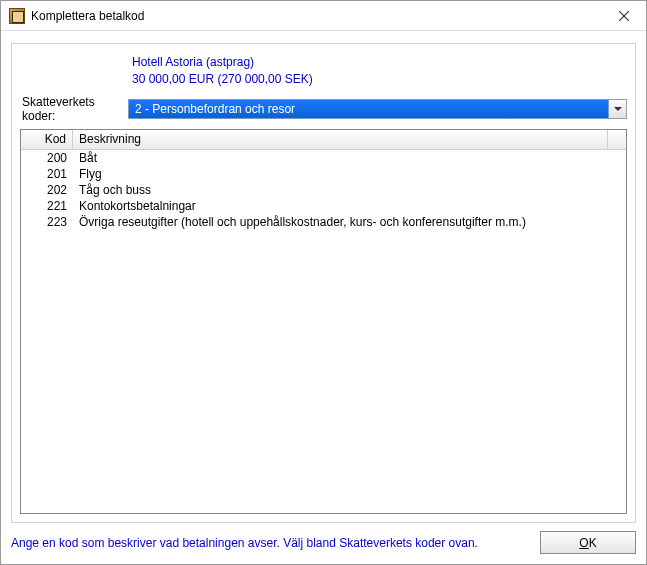 This screenshot has width=647, height=565. What do you see at coordinates (47, 140) in the screenshot?
I see `col-header-kod: Kod` at bounding box center [47, 140].